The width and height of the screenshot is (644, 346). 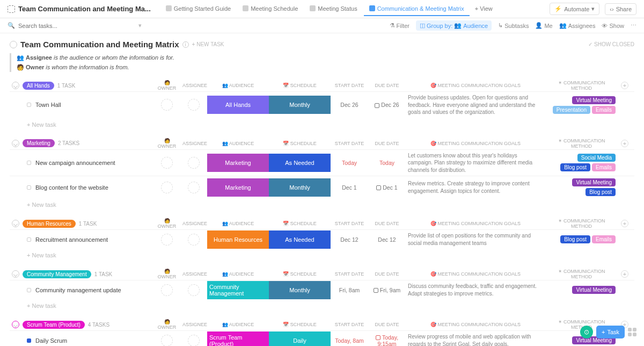 What do you see at coordinates (238, 338) in the screenshot?
I see `audience-cell: Scrum Team (Product)` at bounding box center [238, 338].